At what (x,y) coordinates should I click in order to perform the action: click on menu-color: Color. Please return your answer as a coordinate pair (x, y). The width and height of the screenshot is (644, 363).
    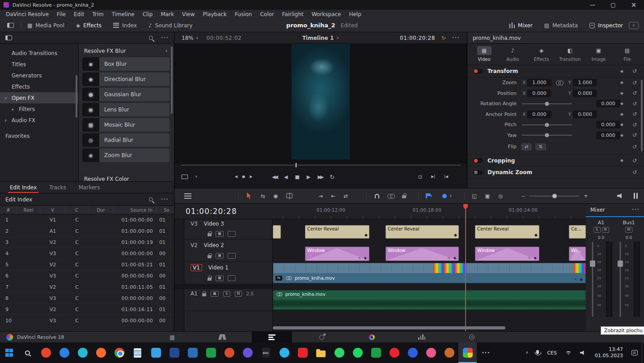
    Looking at the image, I should click on (267, 14).